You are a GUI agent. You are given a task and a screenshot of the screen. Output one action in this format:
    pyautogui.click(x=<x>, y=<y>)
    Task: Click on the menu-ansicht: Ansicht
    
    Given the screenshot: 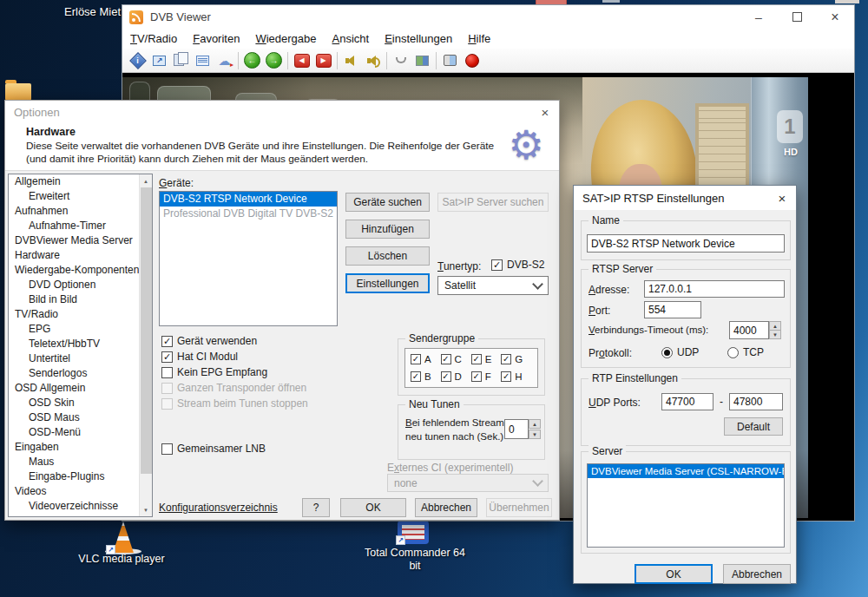 What is the action you would take?
    pyautogui.click(x=351, y=38)
    